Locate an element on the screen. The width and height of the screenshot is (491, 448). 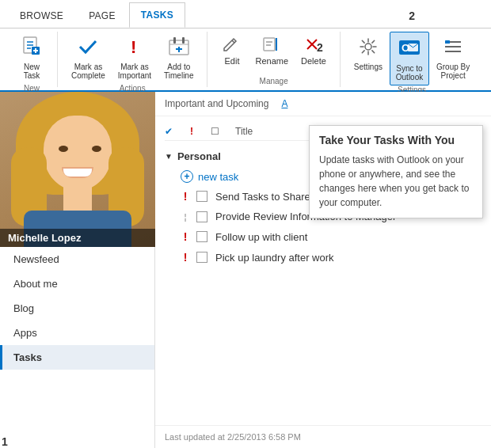
sidebar-item-tasks: Tasks is located at coordinates (78, 358).